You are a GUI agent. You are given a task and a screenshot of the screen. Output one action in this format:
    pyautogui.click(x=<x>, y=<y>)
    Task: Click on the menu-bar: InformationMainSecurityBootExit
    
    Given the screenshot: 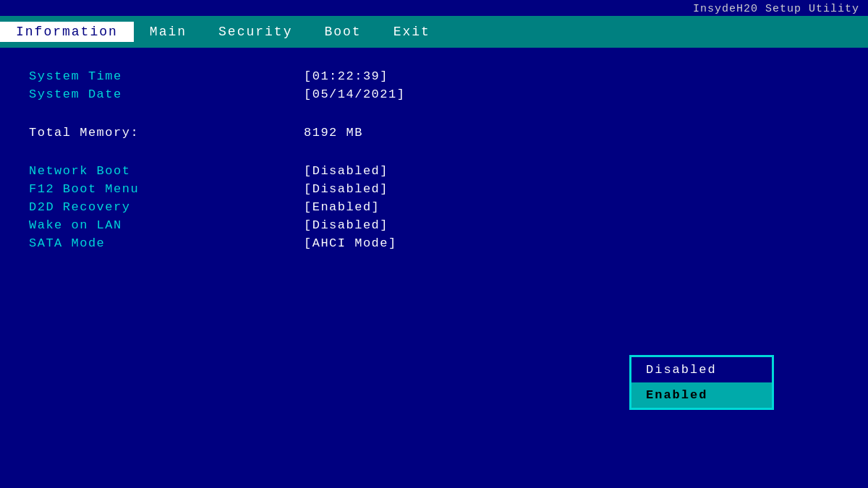 What is the action you would take?
    pyautogui.click(x=434, y=32)
    